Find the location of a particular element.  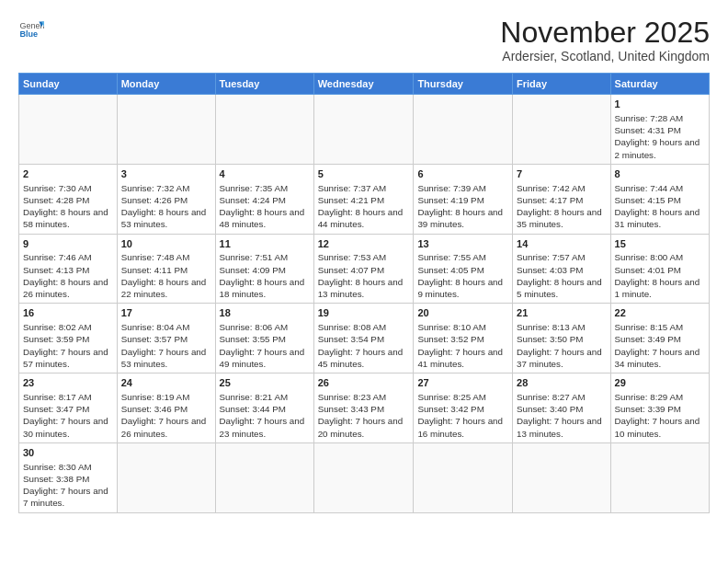

calendar-cell: 19Sunrise: 8:08 AM Sunset: 3:54 PM Dayli… is located at coordinates (364, 339).